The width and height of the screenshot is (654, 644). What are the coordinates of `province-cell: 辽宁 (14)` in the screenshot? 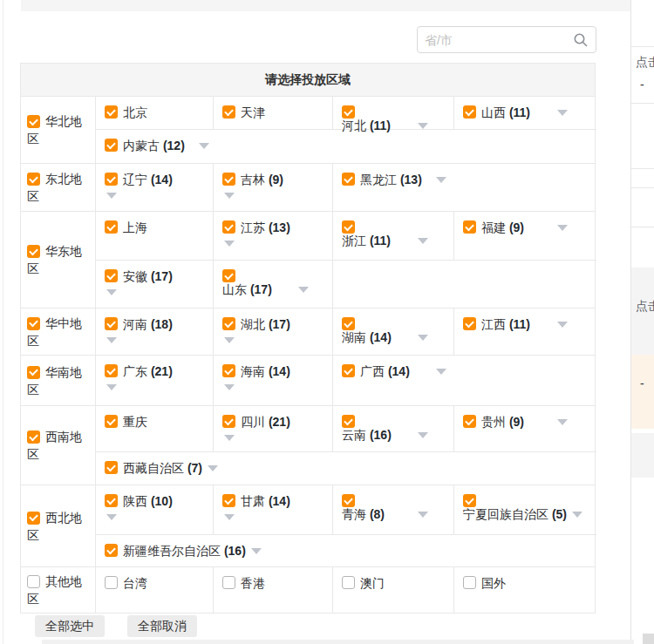 It's located at (155, 187).